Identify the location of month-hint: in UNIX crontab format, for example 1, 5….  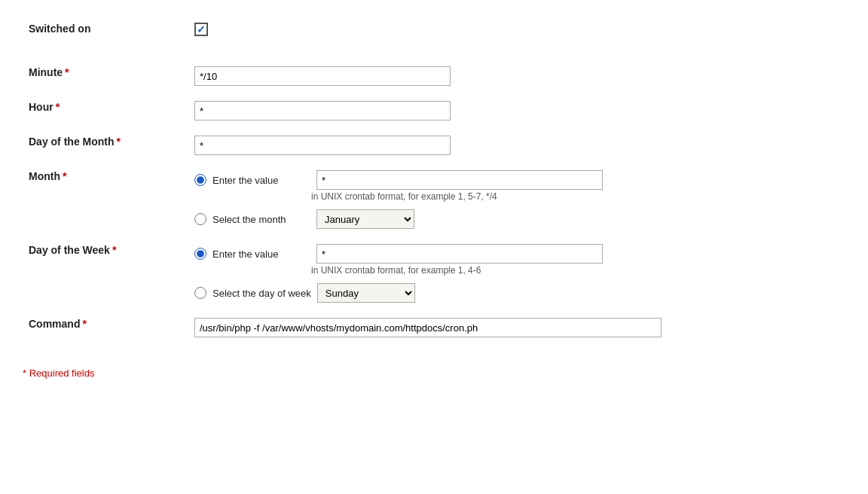
(576, 197).